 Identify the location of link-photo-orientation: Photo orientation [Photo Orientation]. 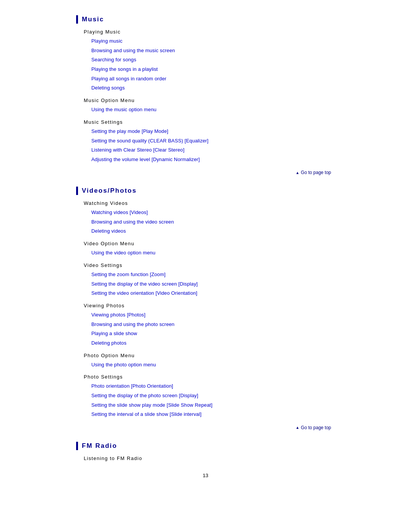
(213, 386).